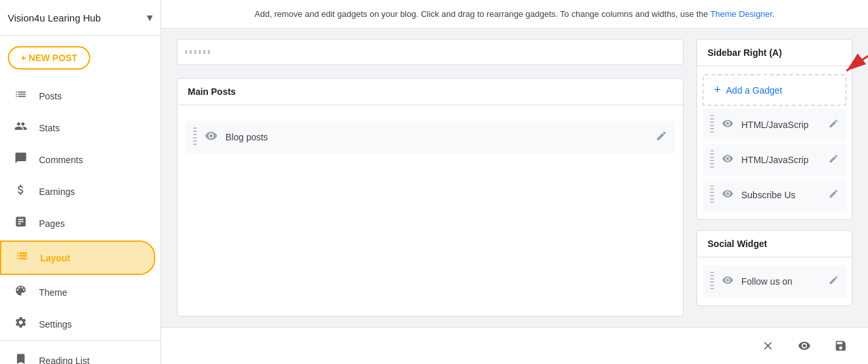 This screenshot has width=868, height=364. I want to click on html-js-label-1: HTML/JavaScrip, so click(781, 125).